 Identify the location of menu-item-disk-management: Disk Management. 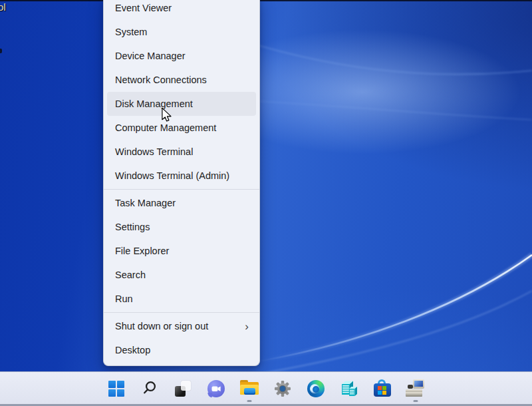
(182, 104).